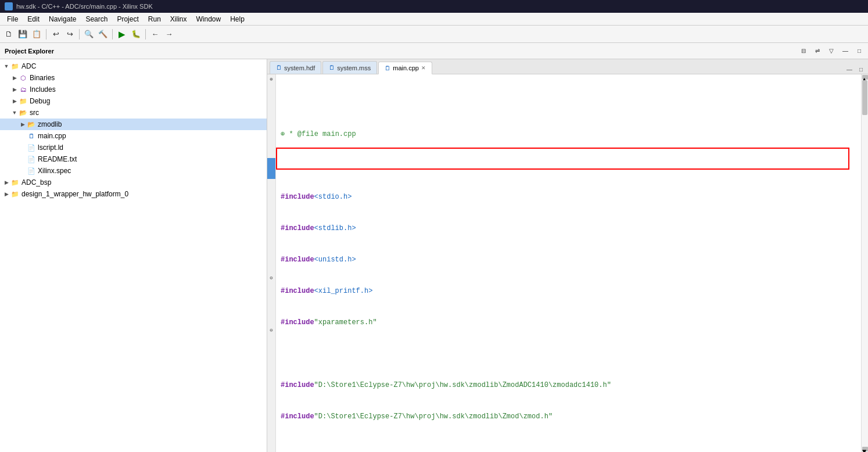  What do you see at coordinates (103, 34) in the screenshot?
I see `toolbar-btn-build: 🔨` at bounding box center [103, 34].